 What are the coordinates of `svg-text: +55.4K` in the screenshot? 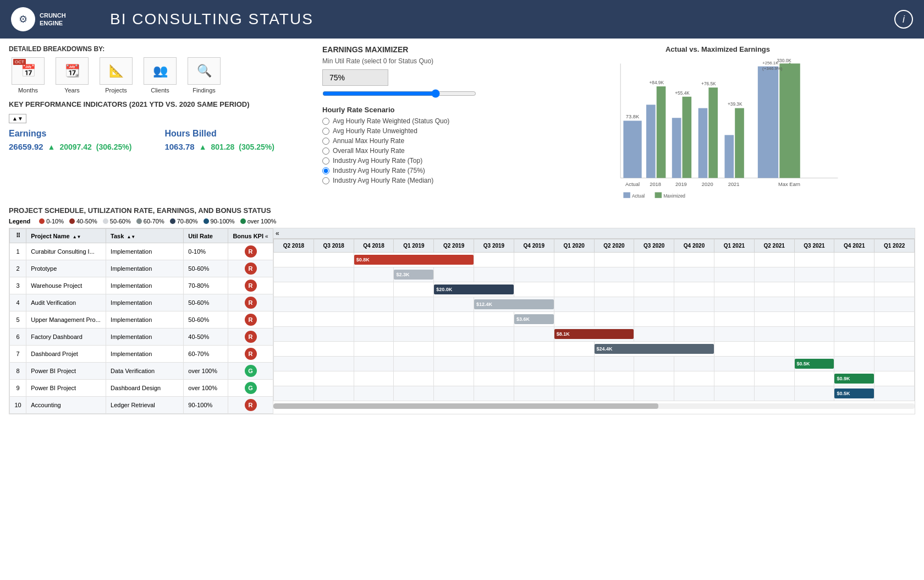 It's located at (682, 93).